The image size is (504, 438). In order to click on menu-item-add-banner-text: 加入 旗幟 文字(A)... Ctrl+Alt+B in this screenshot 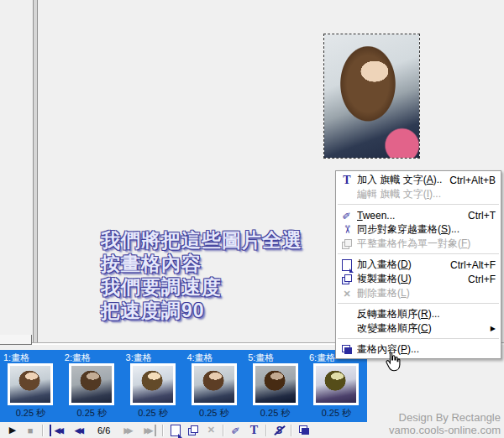, I will do `click(418, 180)`.